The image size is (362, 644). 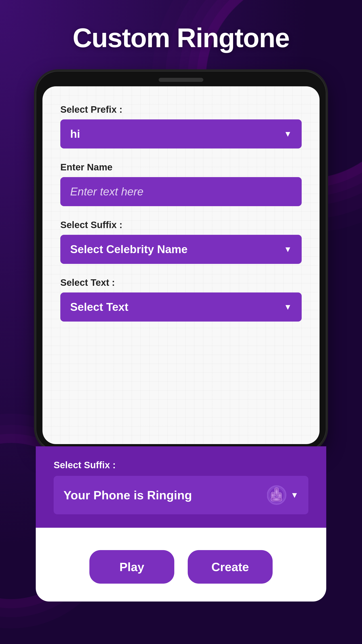 What do you see at coordinates (181, 249) in the screenshot?
I see `suffix-dropdown: Select Celebrity Name ▼` at bounding box center [181, 249].